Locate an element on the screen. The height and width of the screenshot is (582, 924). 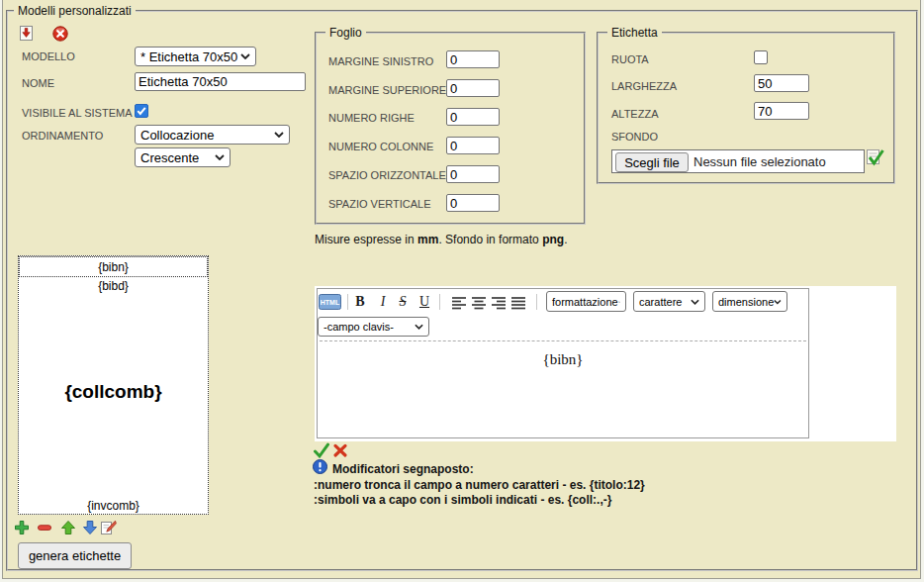
preview-row-bibn: {bibn} is located at coordinates (113, 267).